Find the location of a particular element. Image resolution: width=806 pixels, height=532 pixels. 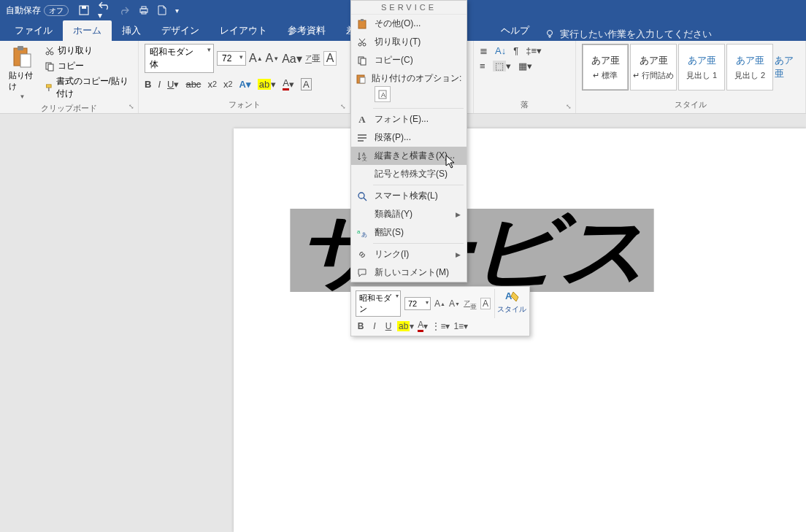

grow-font-button: A▲ is located at coordinates (256, 58).